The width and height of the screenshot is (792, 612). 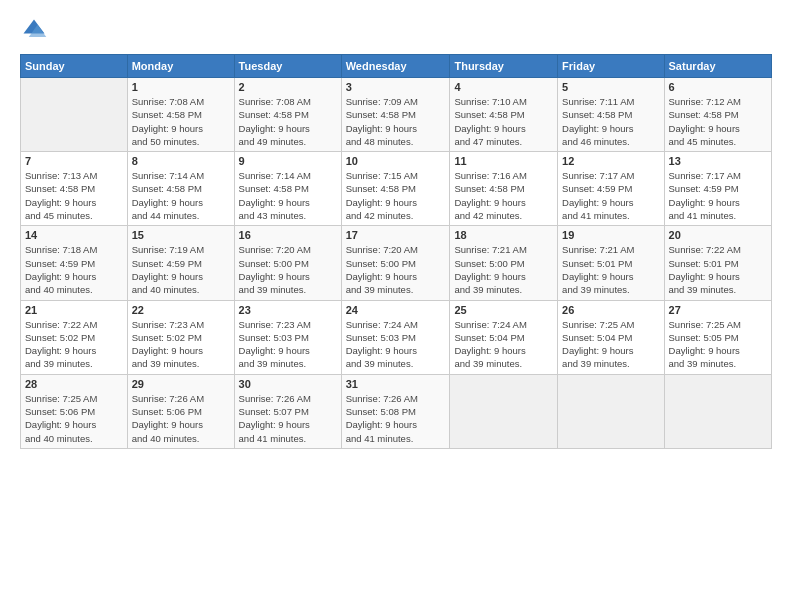 What do you see at coordinates (396, 196) in the screenshot?
I see `day-info: Sunrise: 7:15 AM Sunset: 4:58 PM Dayligh…` at bounding box center [396, 196].